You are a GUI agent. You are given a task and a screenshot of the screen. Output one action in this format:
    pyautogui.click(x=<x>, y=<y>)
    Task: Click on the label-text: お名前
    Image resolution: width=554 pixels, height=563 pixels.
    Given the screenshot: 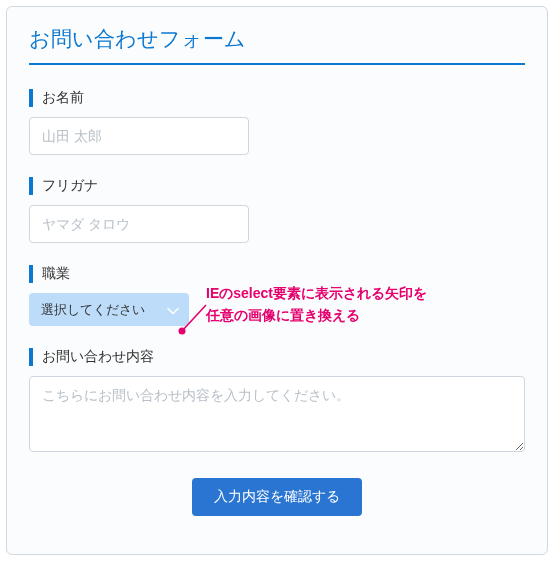 What is the action you would take?
    pyautogui.click(x=63, y=98)
    